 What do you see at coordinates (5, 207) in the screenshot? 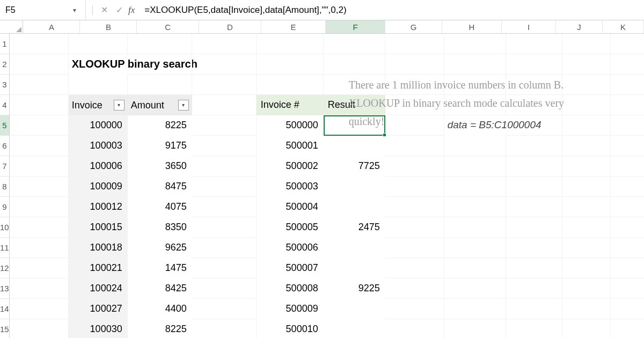
I see `row-header-9: 9` at bounding box center [5, 207].